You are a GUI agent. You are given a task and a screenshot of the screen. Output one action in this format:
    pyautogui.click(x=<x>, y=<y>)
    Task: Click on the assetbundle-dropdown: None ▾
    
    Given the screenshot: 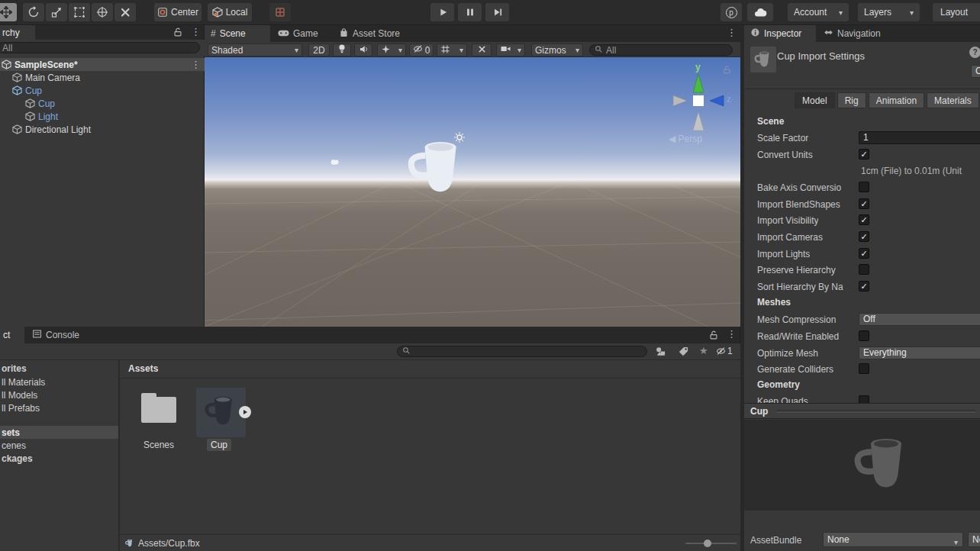 What is the action you would take?
    pyautogui.click(x=893, y=540)
    